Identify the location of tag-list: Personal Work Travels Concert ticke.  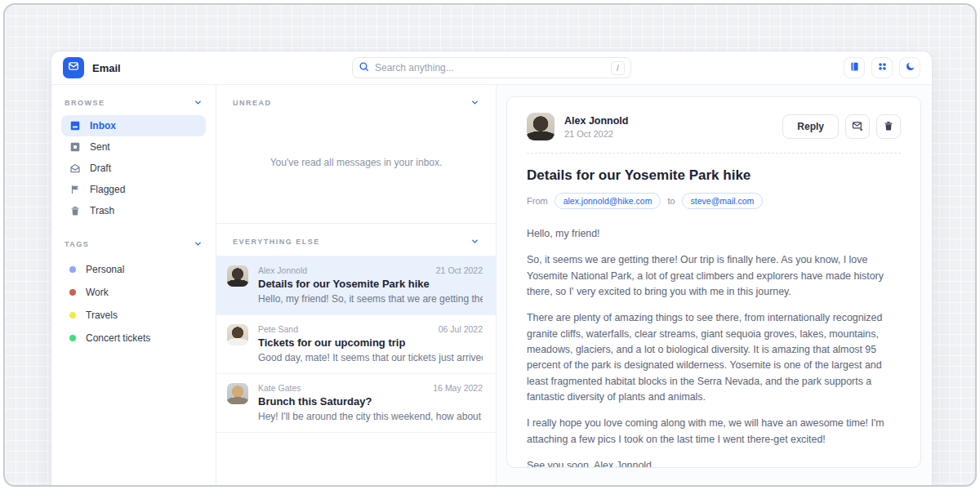
(134, 304).